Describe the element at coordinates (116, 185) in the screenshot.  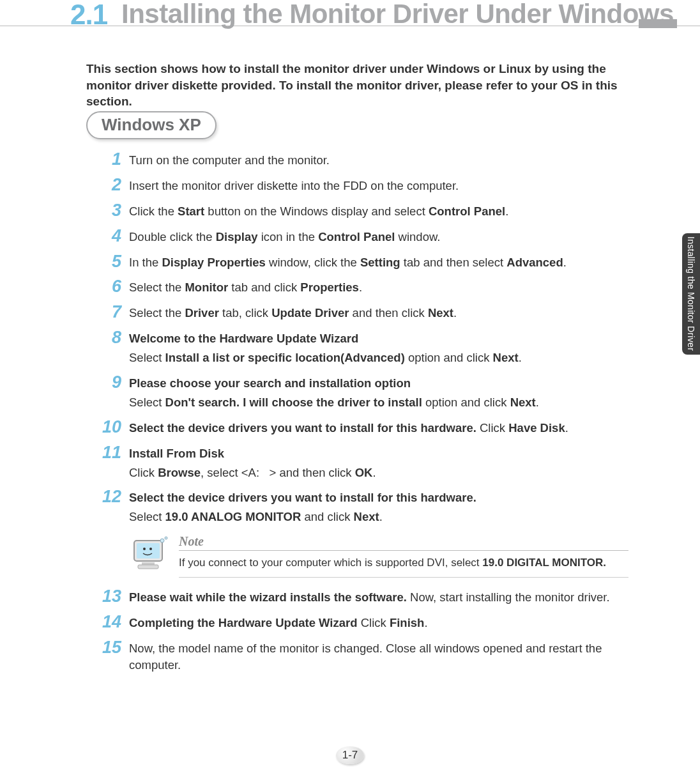
I see `step-number: 2` at that location.